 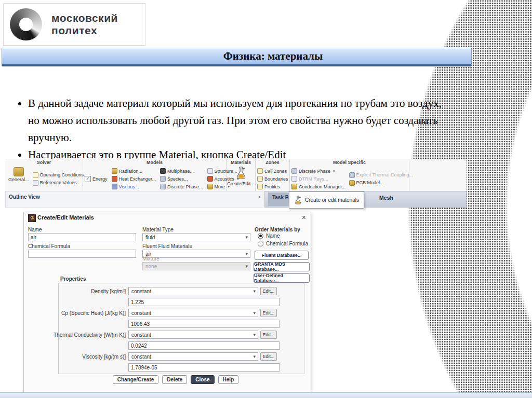 I want to click on cp-label: Cp (Specific Heat) [J/(kg K)], so click(x=80, y=313).